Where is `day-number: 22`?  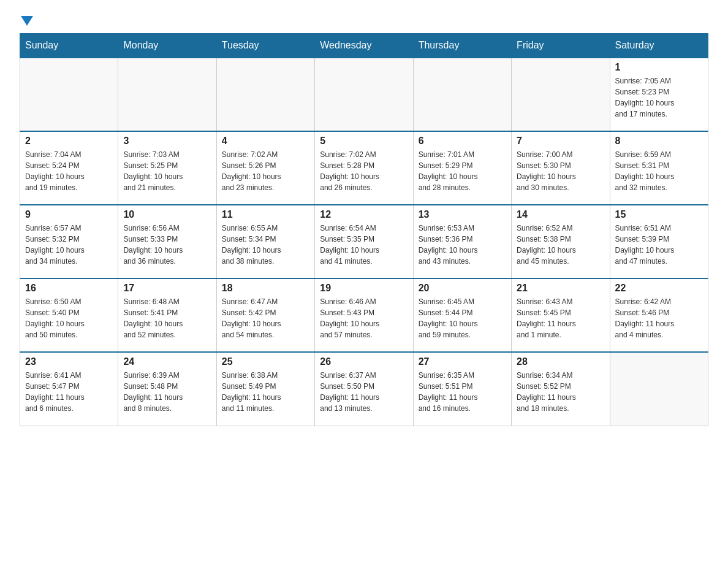 day-number: 22 is located at coordinates (659, 288).